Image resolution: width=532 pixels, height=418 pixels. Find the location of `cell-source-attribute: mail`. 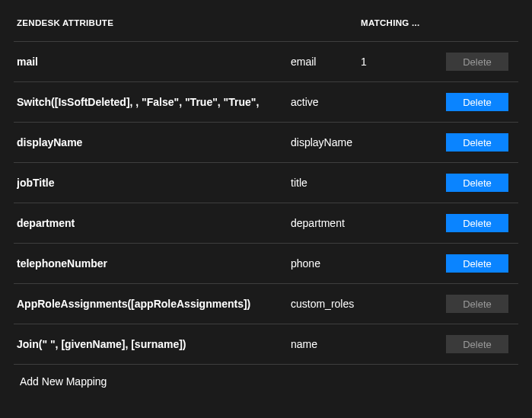

cell-source-attribute: mail is located at coordinates (154, 62).